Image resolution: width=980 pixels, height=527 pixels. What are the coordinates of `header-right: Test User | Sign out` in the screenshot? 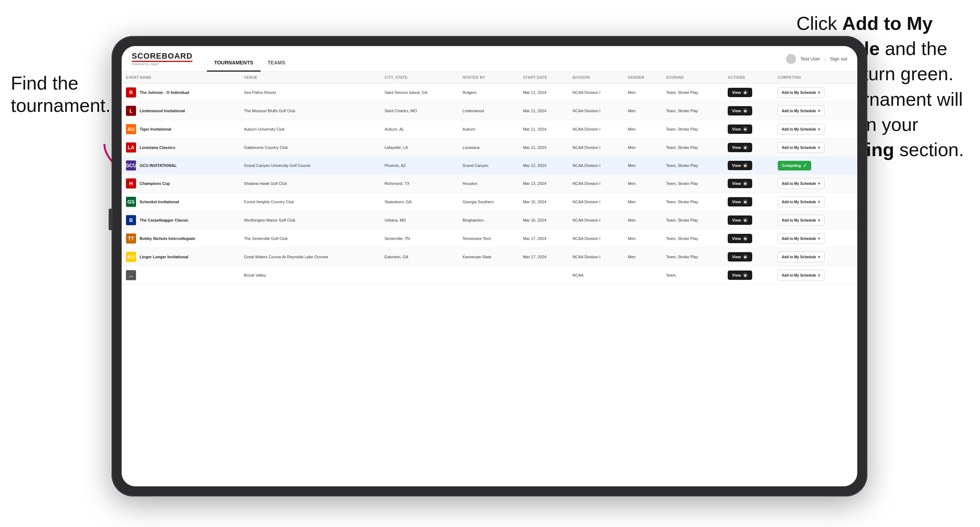 It's located at (816, 59).